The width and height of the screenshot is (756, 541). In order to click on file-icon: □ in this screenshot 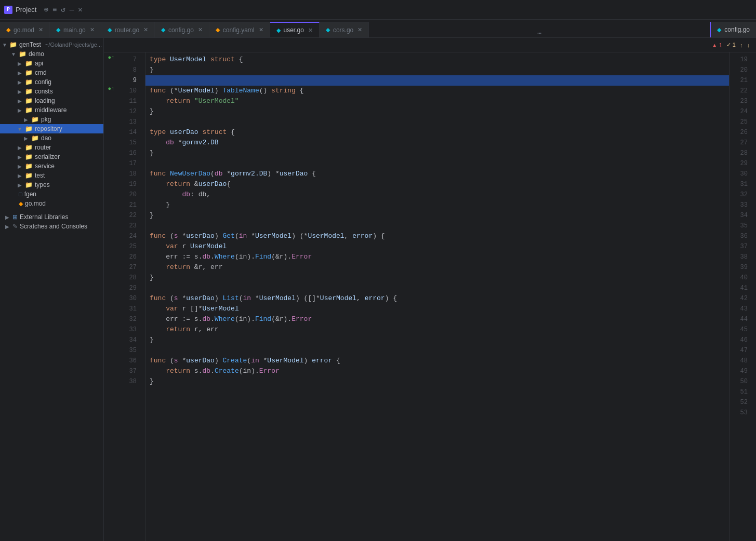, I will do `click(21, 194)`.